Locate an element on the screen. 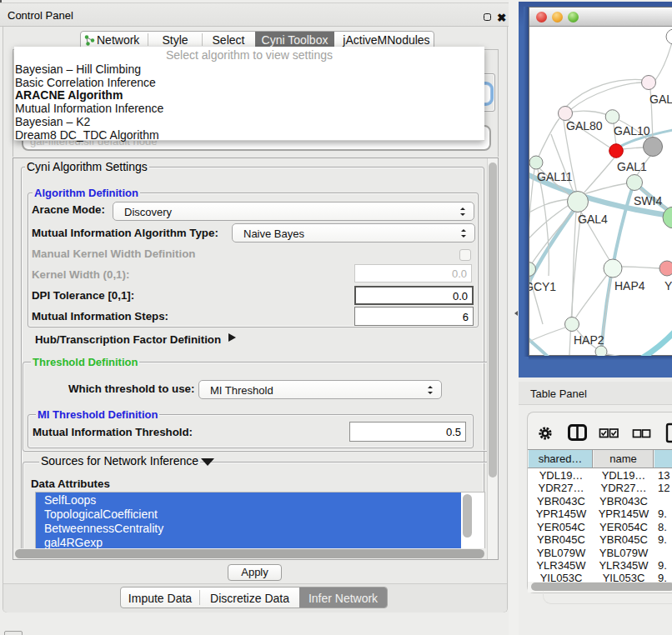 The width and height of the screenshot is (672, 635). svg-text: GAL80 is located at coordinates (584, 126).